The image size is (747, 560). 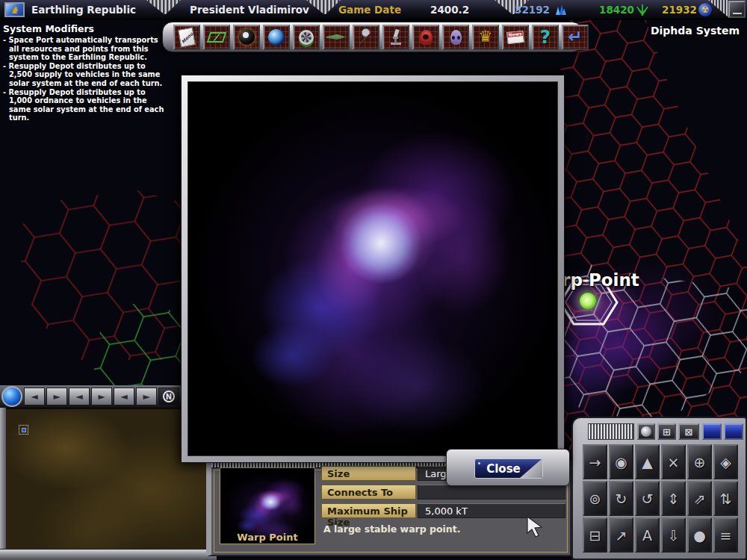 I want to click on resource-next-button: ►, so click(x=146, y=396).